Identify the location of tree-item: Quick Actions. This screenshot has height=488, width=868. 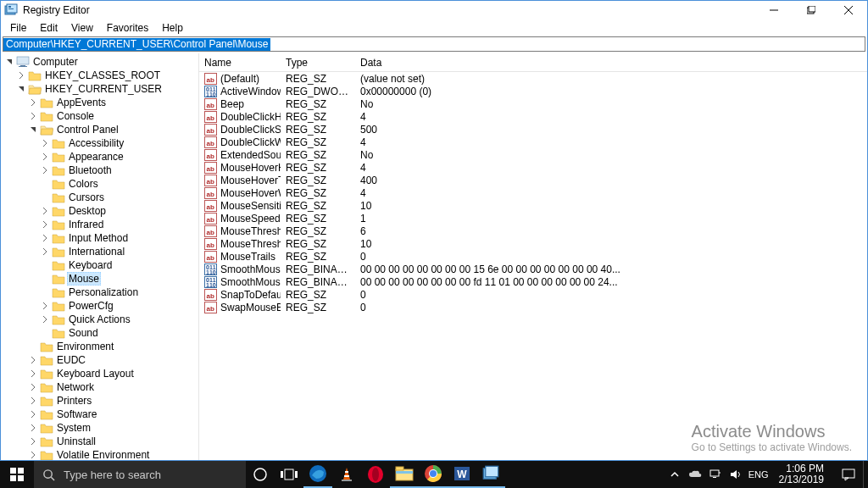
(117, 319).